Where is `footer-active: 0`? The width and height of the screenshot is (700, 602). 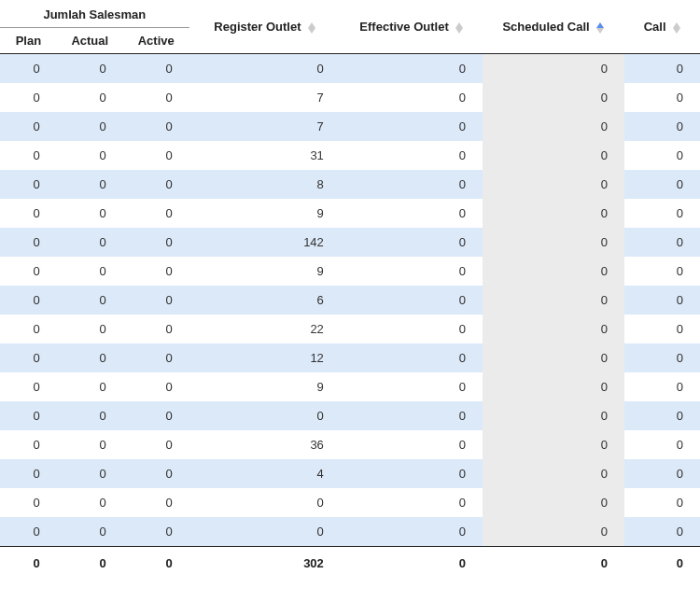
footer-active: 0 is located at coordinates (157, 564).